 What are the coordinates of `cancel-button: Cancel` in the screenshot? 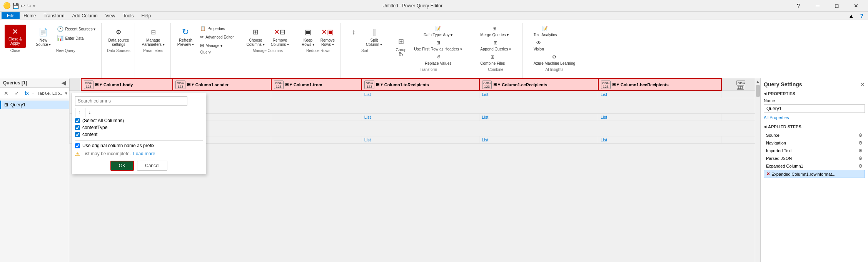 It's located at (152, 166).